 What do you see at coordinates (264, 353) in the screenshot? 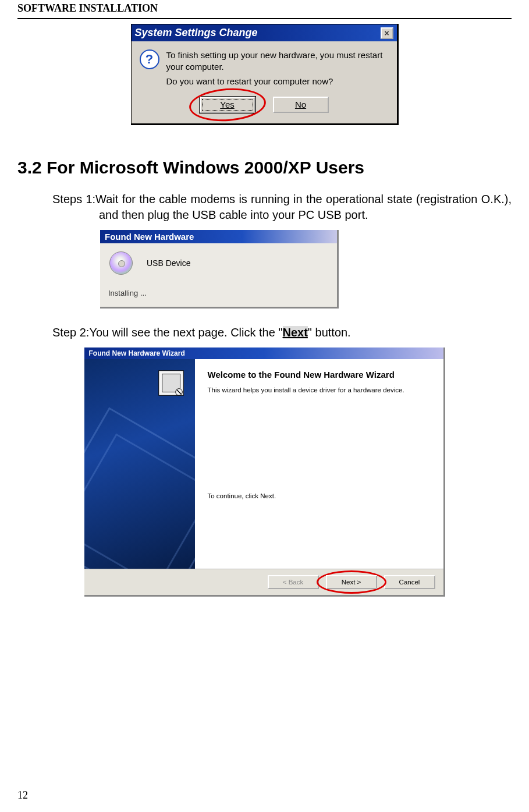
I see `dialog3-titlebar: Found New Hardware Wizard` at bounding box center [264, 353].